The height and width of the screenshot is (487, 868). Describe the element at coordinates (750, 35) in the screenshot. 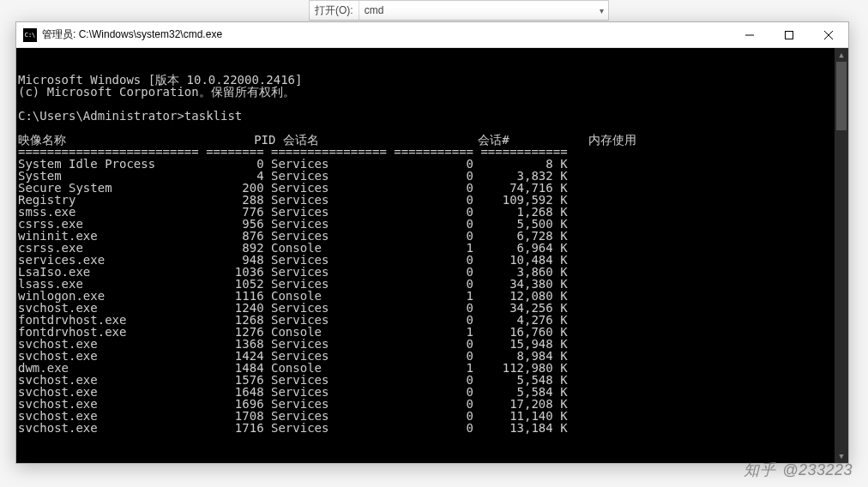

I see `minimize-button` at that location.